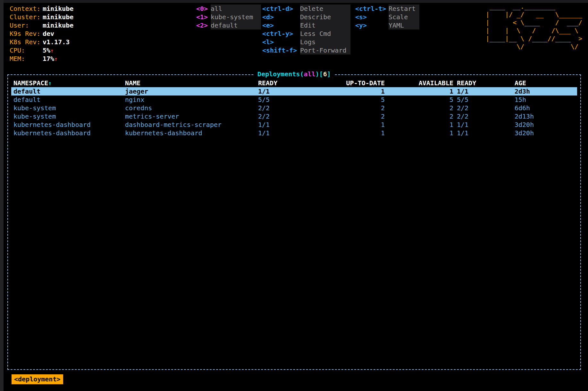 The height and width of the screenshot is (391, 588). What do you see at coordinates (546, 108) in the screenshot?
I see `cell-age: 6d6h` at bounding box center [546, 108].